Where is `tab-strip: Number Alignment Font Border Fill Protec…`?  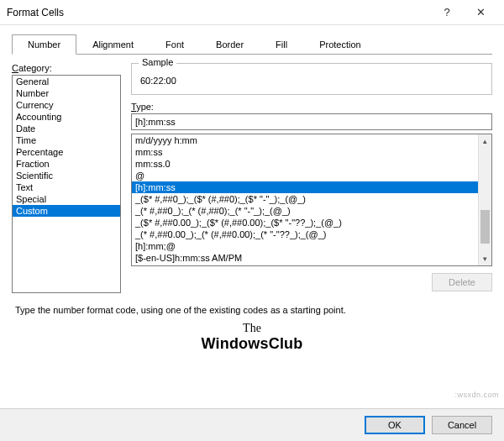
tab-strip: Number Alignment Font Border Fill Protec… is located at coordinates (252, 44).